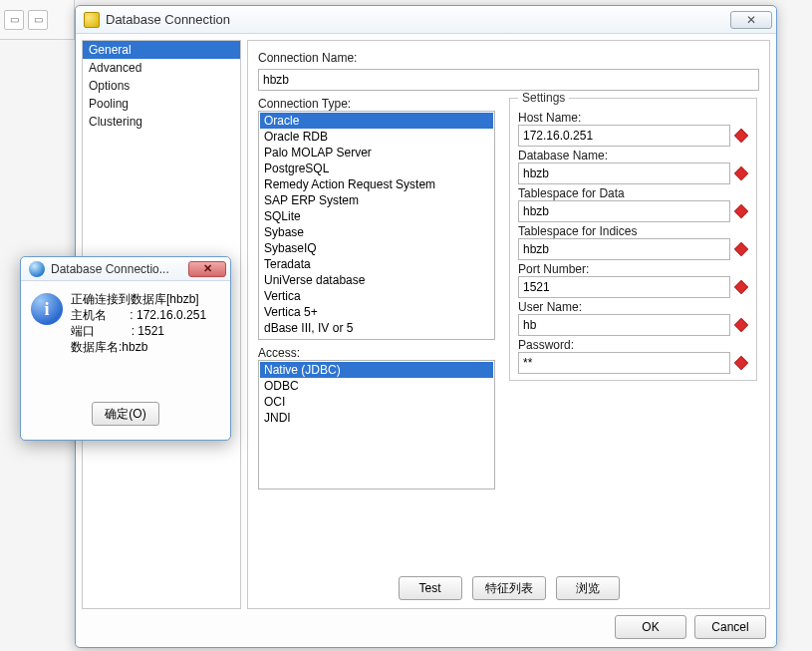  I want to click on window-titlebar: Database Connection ✕, so click(426, 20).